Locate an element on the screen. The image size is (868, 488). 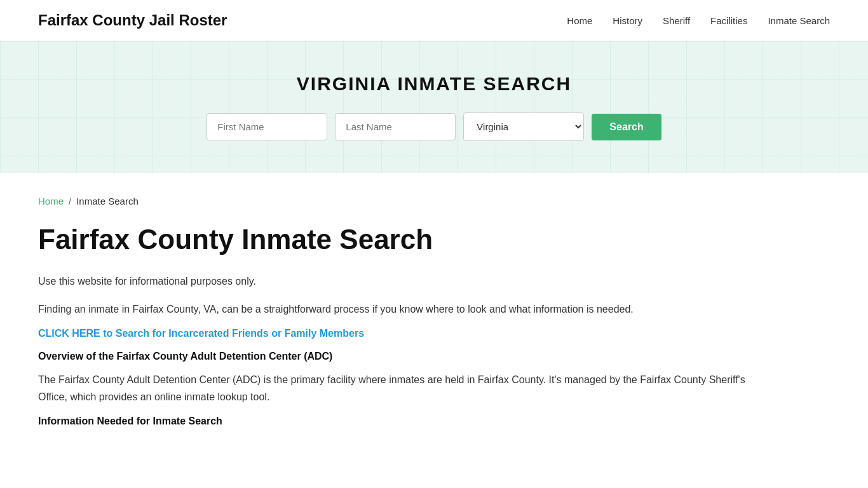
breadcrumb-current: Inmate Search is located at coordinates (107, 201).